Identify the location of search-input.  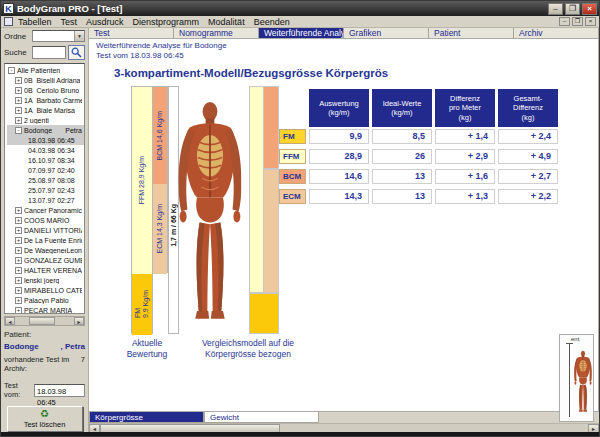
(49, 52).